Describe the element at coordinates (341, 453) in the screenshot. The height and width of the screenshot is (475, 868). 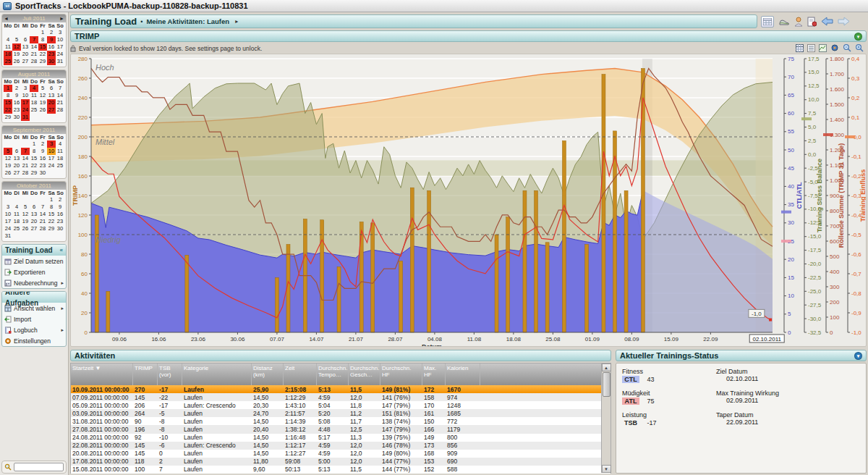
I see `activity-row: 20.08.2011 00:00:001450Laufen14,501:12:2…` at that location.